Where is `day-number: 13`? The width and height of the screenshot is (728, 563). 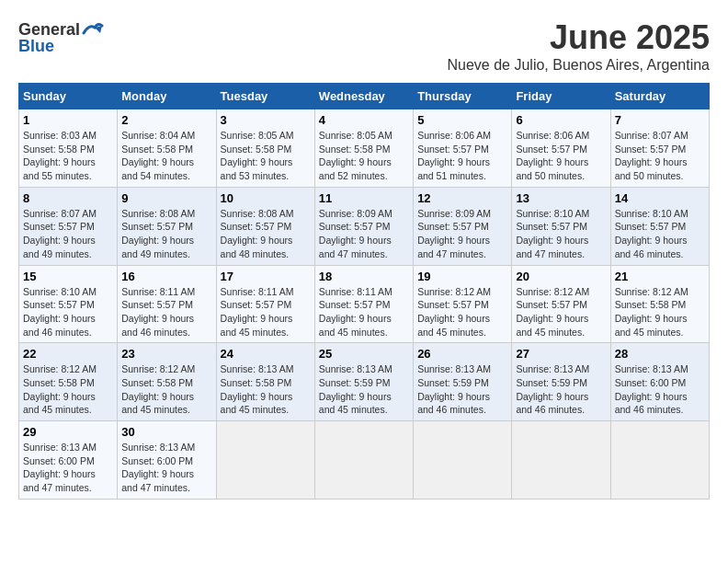 day-number: 13 is located at coordinates (561, 199).